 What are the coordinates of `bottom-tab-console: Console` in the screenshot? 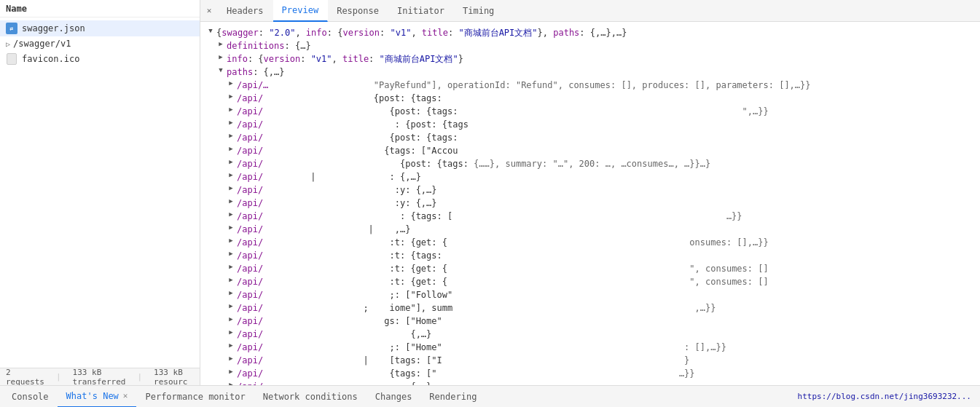 It's located at (31, 397).